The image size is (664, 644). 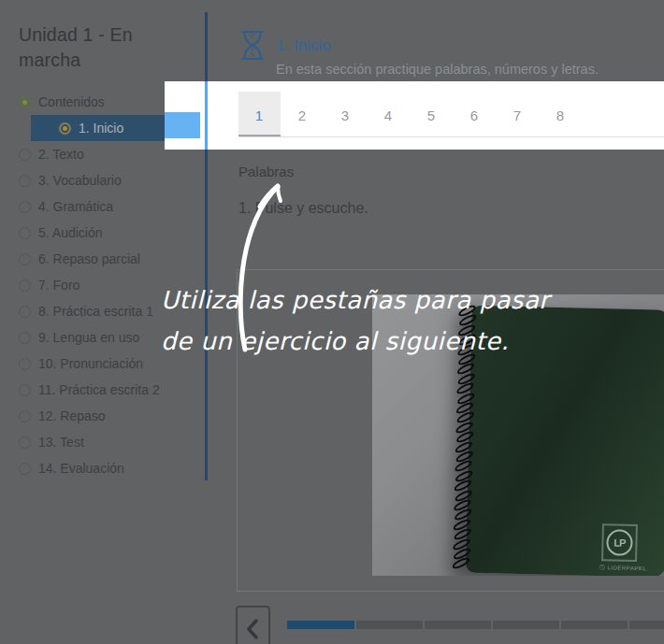 I want to click on sidebar-item-4-gramatica: 4. Gramática, so click(x=108, y=207).